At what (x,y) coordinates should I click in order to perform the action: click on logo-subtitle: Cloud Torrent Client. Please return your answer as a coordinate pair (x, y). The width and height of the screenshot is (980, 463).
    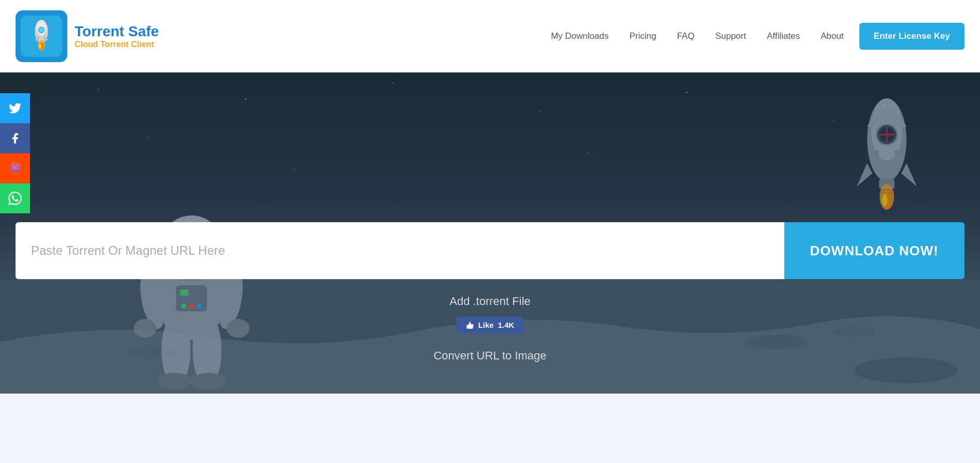
    Looking at the image, I should click on (117, 45).